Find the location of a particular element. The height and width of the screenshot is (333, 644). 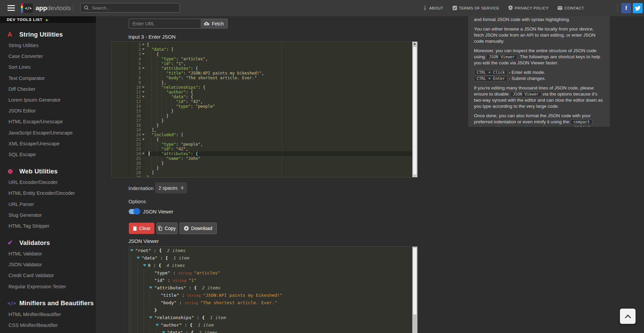

sidebar-item-html-minifier-beautifier: HTML Minifier/Beautifier is located at coordinates (48, 314).